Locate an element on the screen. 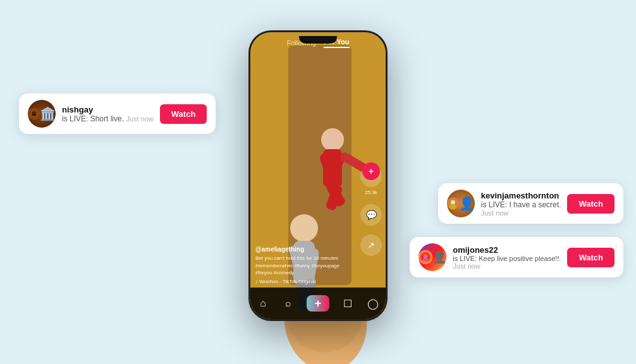  share-button: ↗ is located at coordinates (371, 245).